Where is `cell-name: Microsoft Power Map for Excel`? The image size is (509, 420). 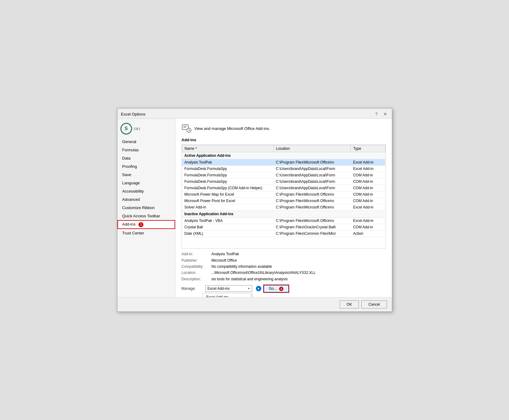 cell-name: Microsoft Power Map for Excel is located at coordinates (227, 194).